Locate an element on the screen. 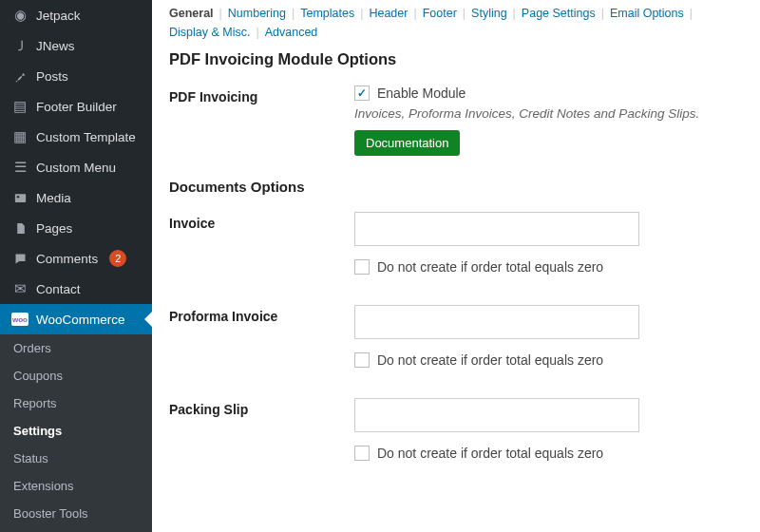 Image resolution: width=760 pixels, height=532 pixels. row-pdf-invoicing: PDF Invoicing Enable Module Invoices, Pr… is located at coordinates (456, 121).